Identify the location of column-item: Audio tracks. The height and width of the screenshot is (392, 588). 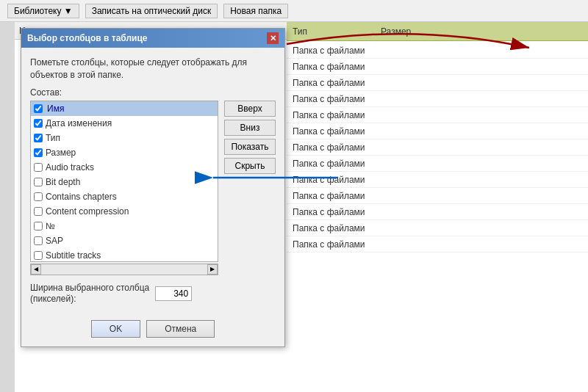
(124, 167).